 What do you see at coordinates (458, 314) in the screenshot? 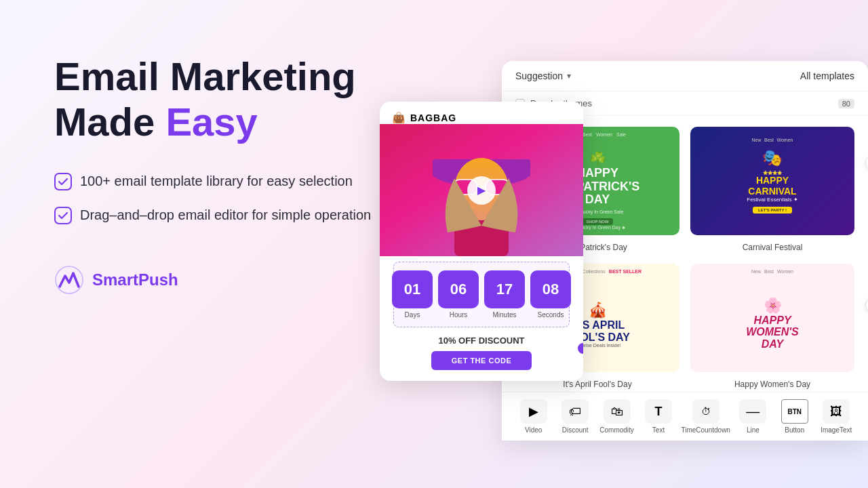
I see `hours-label: Hours` at bounding box center [458, 314].